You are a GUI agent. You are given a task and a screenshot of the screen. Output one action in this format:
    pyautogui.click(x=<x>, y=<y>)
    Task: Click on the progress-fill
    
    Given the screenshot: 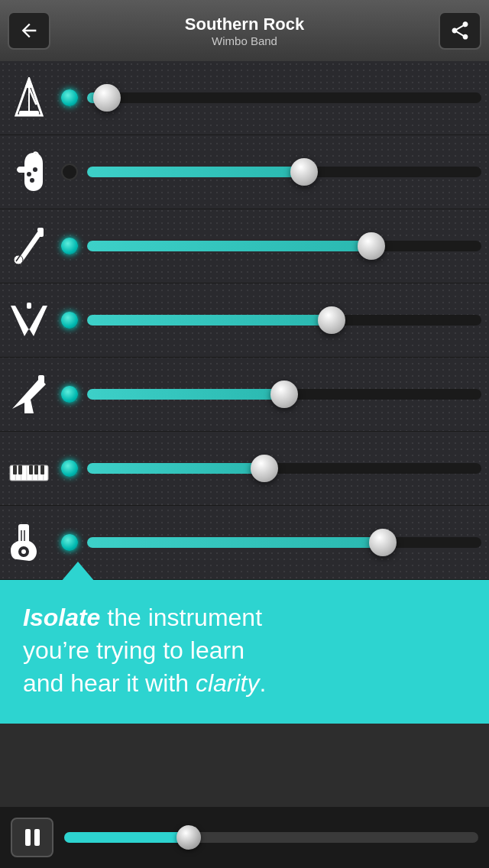 What is the action you would take?
    pyautogui.click(x=127, y=837)
    